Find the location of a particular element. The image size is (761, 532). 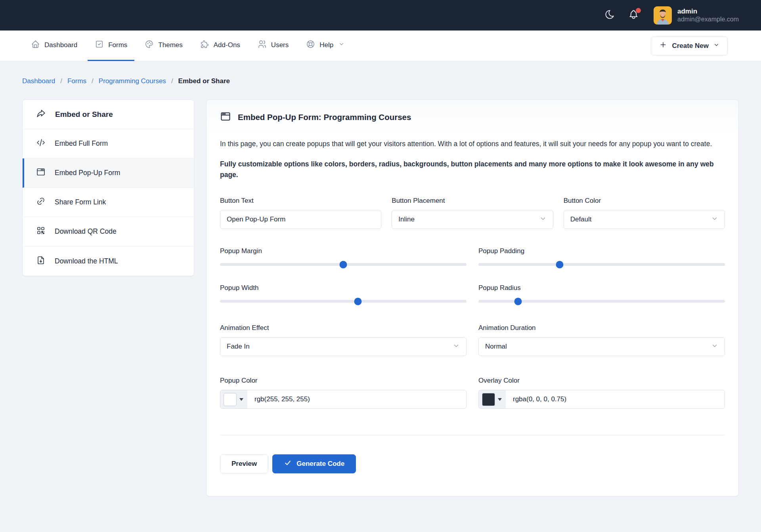

sidebar-item-label: Embed Pop-Up Form is located at coordinates (87, 173).